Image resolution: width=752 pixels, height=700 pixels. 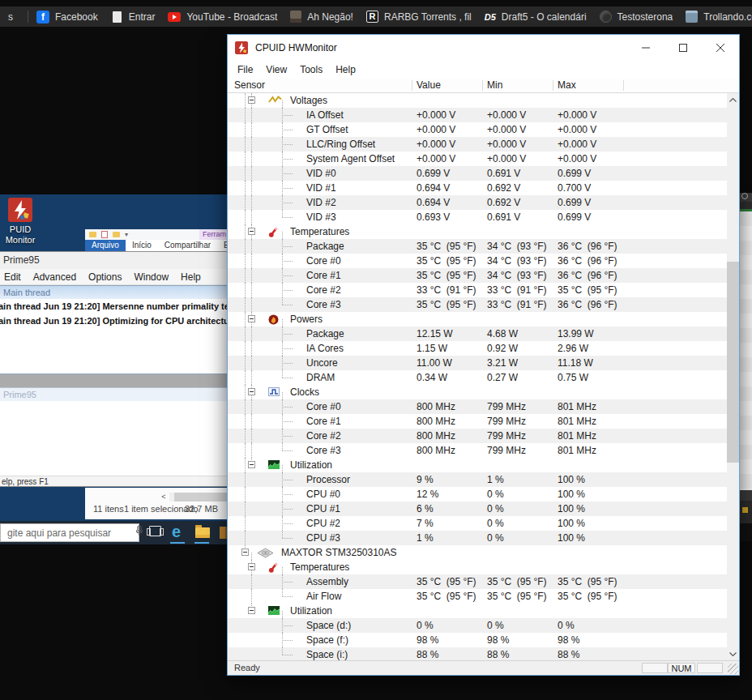 I want to click on menu-view: View, so click(x=276, y=70).